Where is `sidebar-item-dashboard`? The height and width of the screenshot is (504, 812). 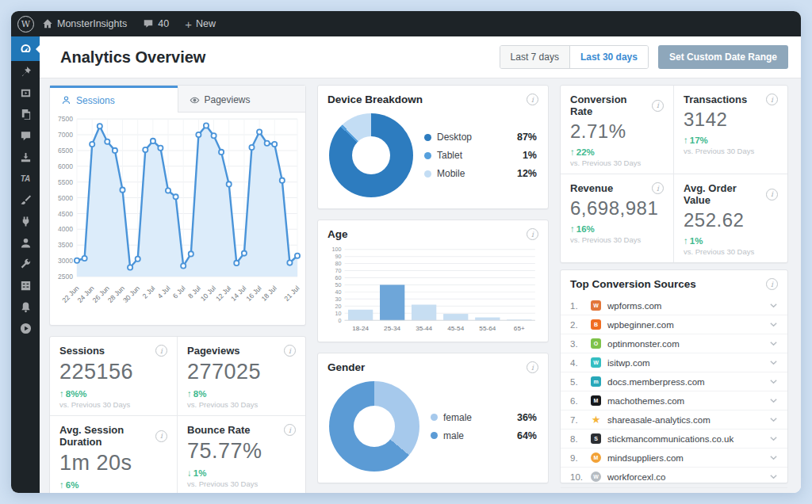 sidebar-item-dashboard is located at coordinates (25, 49).